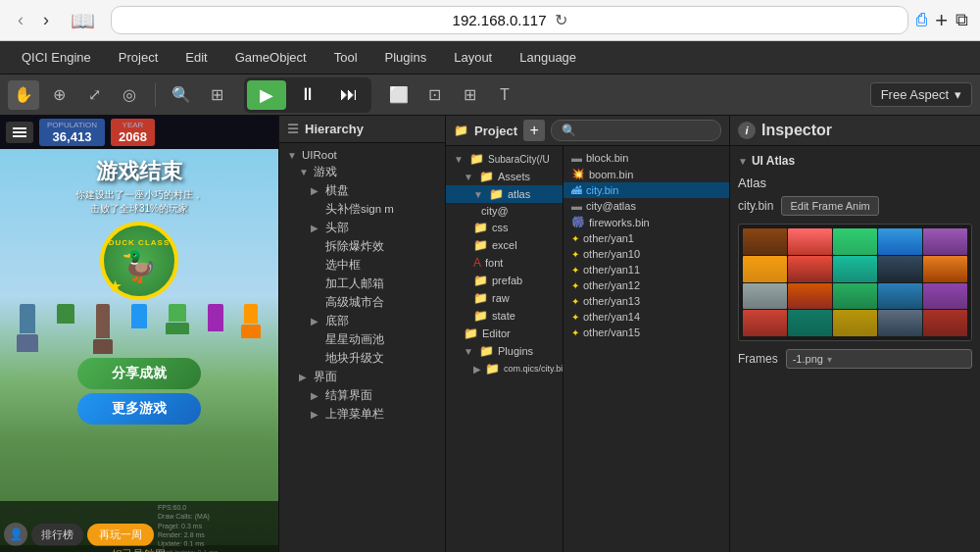 This screenshot has width=980, height=552. What do you see at coordinates (797, 130) in the screenshot?
I see `inspector-title: Inspector` at bounding box center [797, 130].